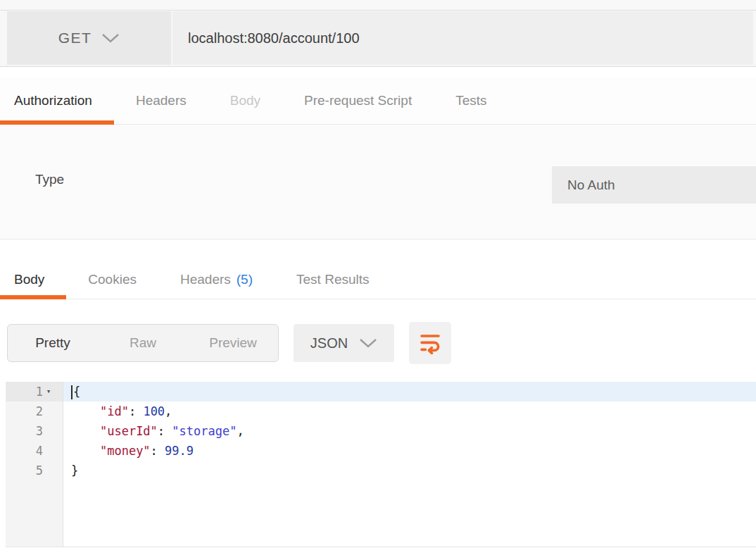 The height and width of the screenshot is (548, 756). I want to click on code-line-content: "userId": "storage",, so click(410, 431).